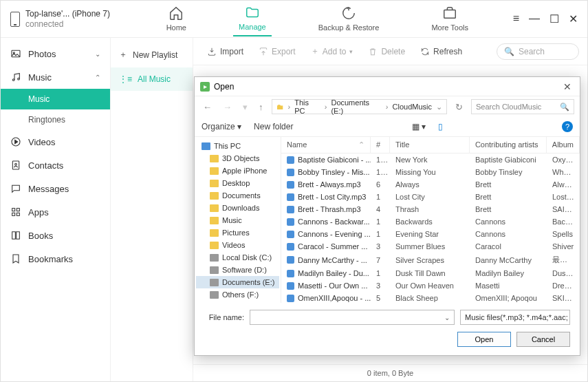  What do you see at coordinates (238, 245) in the screenshot?
I see `tree-item: Videos` at bounding box center [238, 245].